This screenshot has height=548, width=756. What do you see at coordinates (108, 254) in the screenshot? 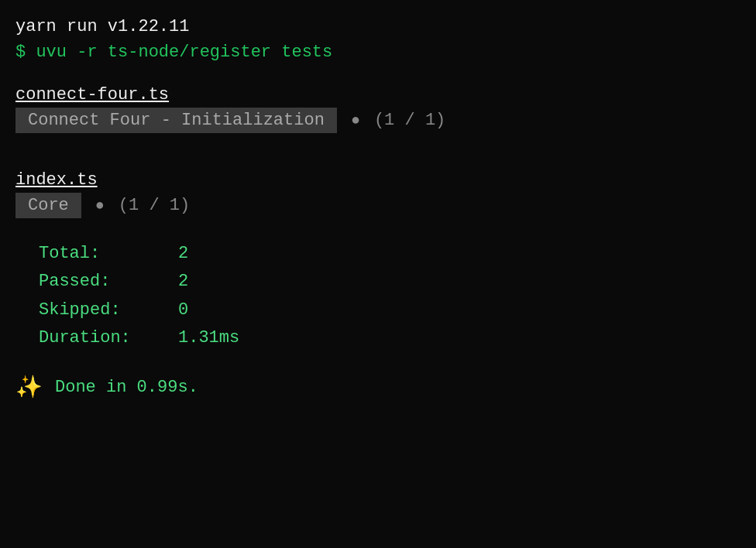
I see `total-label: Total:` at bounding box center [108, 254].